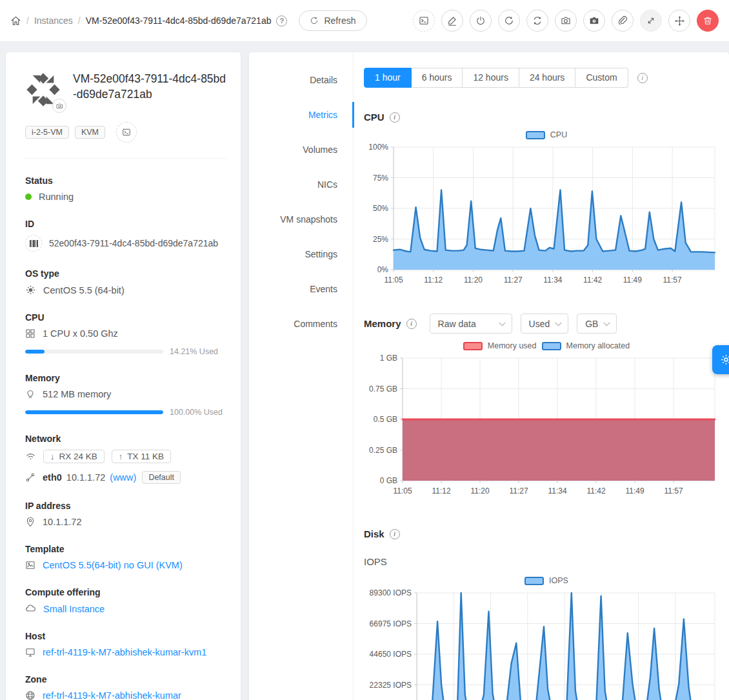  Describe the element at coordinates (126, 224) in the screenshot. I see `id-label: ID` at that location.